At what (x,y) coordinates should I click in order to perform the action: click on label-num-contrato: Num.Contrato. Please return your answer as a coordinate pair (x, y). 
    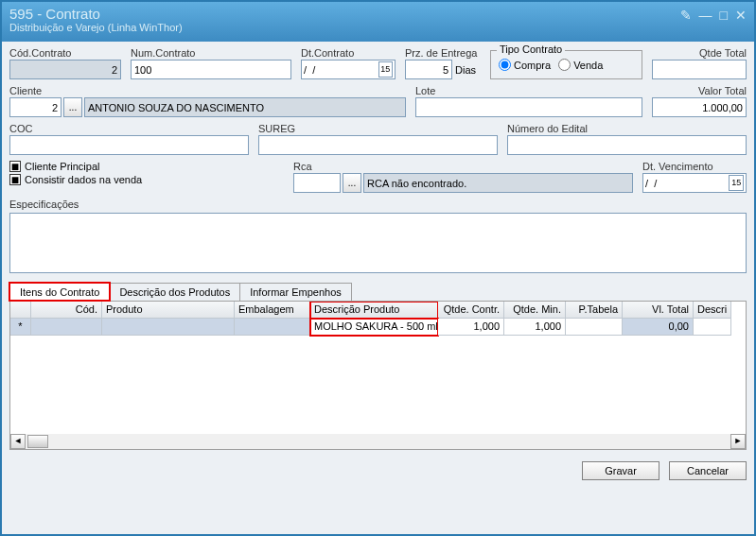
    Looking at the image, I should click on (211, 53).